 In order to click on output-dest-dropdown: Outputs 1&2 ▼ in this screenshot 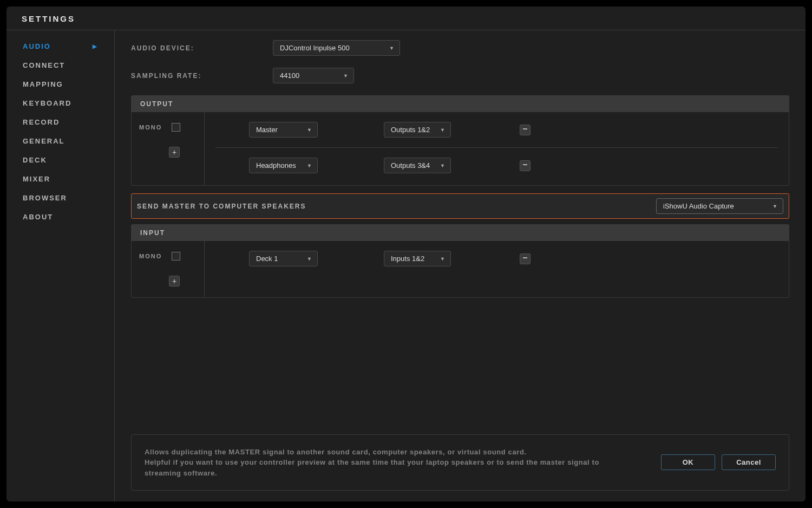, I will do `click(417, 130)`.